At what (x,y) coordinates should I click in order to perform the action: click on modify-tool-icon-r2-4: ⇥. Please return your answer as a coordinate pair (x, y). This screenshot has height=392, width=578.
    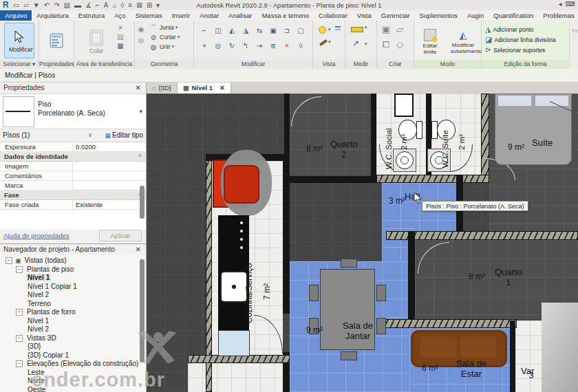
    Looking at the image, I should click on (259, 45).